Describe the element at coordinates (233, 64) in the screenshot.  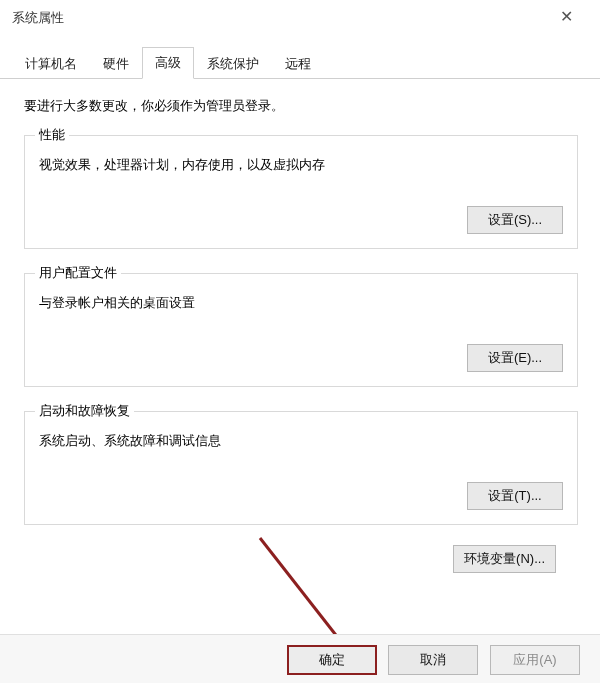
I see `tab-system-protection: 系统保护` at that location.